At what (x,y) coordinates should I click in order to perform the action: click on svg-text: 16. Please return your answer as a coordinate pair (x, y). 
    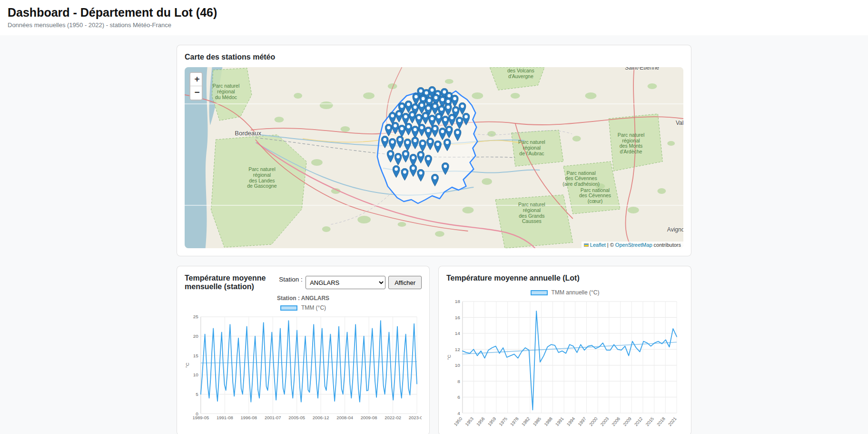
    Looking at the image, I should click on (458, 317).